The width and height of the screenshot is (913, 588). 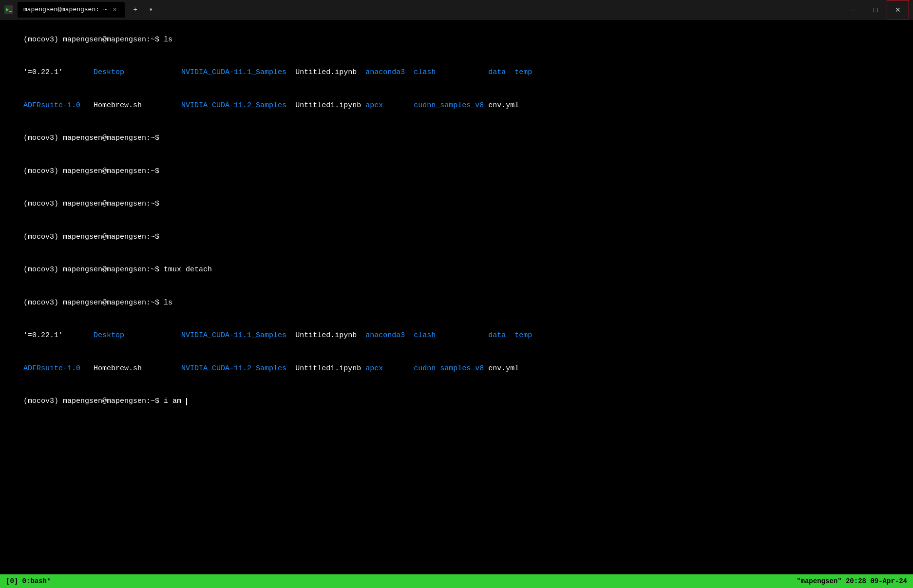 I want to click on statusbar: [0] 0:bash* "mapengsen" 20:28 09-Apr-24, so click(x=456, y=581).